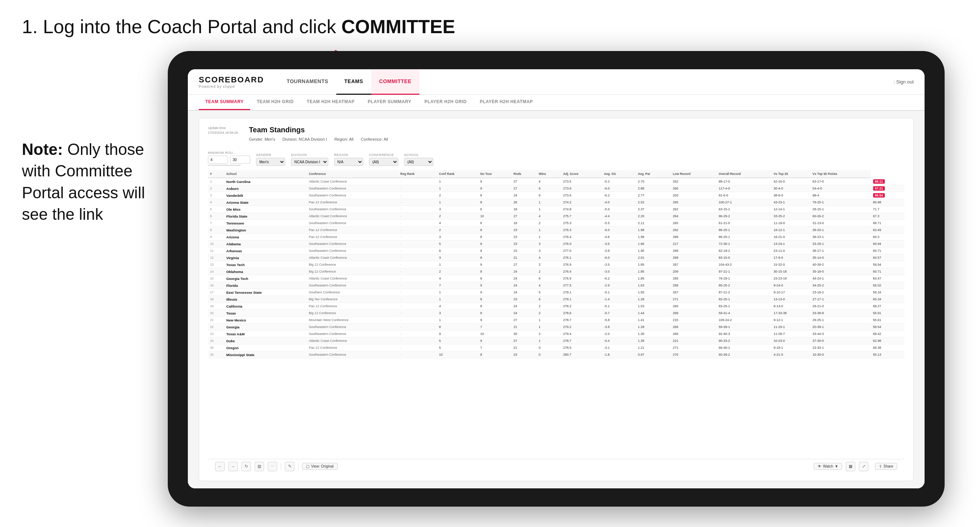 The height and width of the screenshot is (527, 980). What do you see at coordinates (396, 82) in the screenshot?
I see `nav-committee: COMMITTEE` at bounding box center [396, 82].